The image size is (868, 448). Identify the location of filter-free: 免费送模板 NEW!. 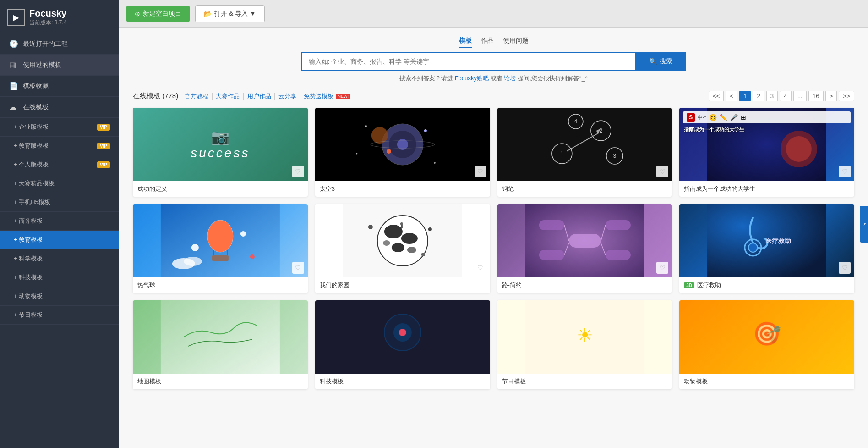
(327, 96).